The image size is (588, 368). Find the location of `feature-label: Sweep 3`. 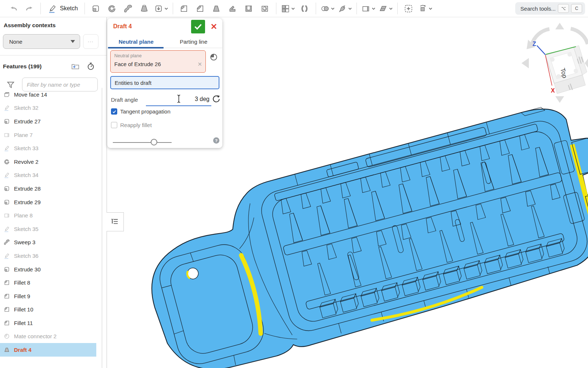

feature-label: Sweep 3 is located at coordinates (25, 242).